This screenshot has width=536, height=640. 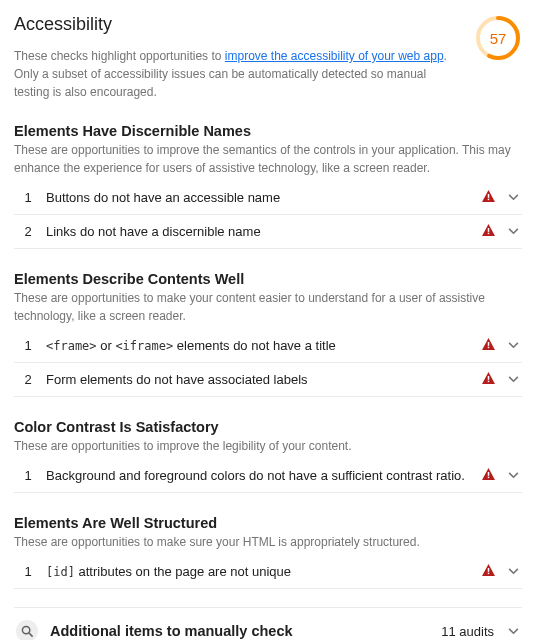 I want to click on group-title: Elements Are Well Structured, so click(x=268, y=523).